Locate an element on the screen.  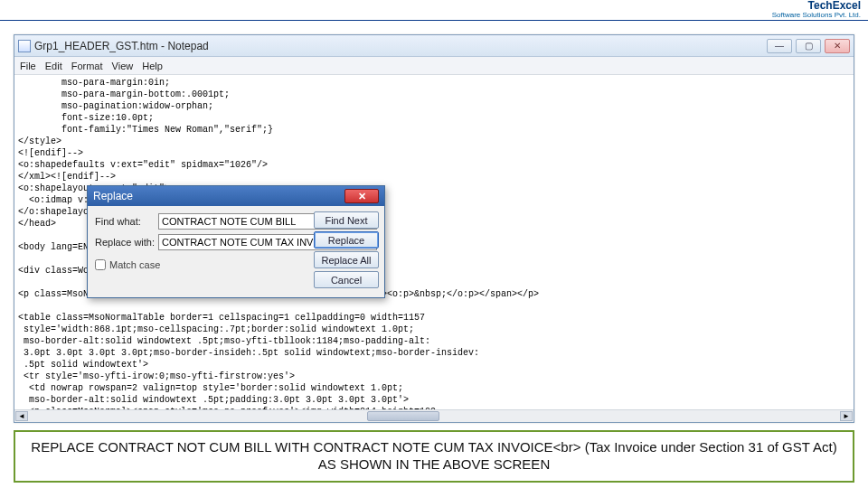
cancel-button: Cancel is located at coordinates (346, 280).